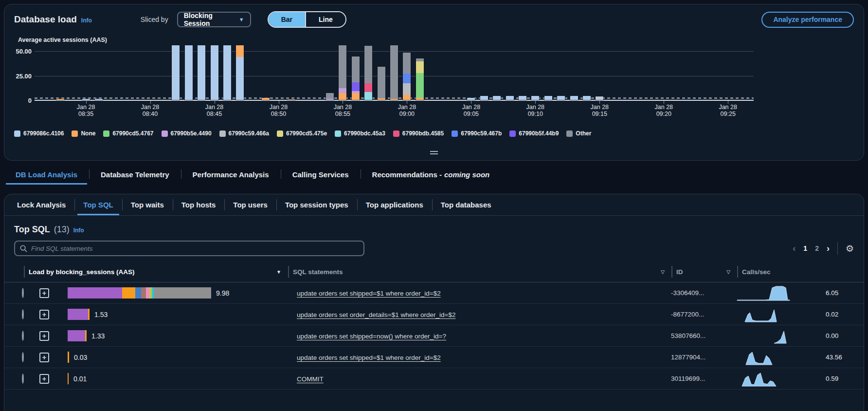 Image resolution: width=868 pixels, height=411 pixels. What do you see at coordinates (360, 133) in the screenshot?
I see `legend-item: 67990bdc.45a3` at bounding box center [360, 133].